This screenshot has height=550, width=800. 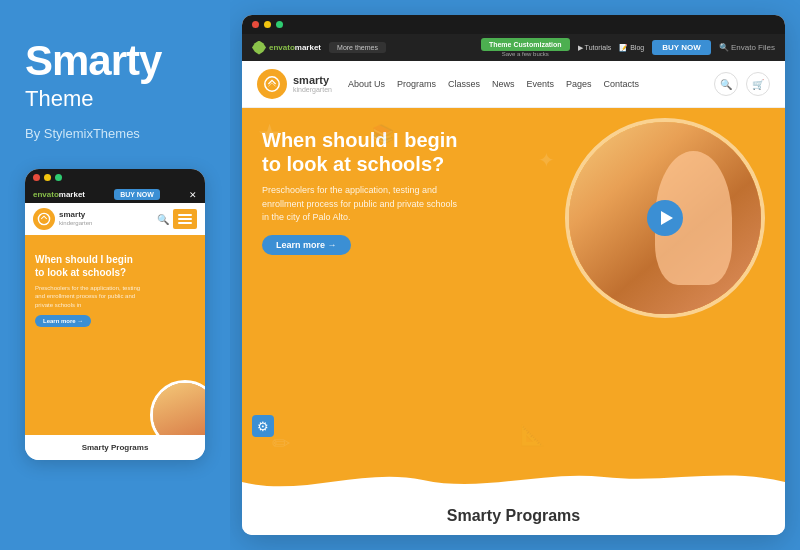 I want to click on people-bg, so click(x=179, y=409).